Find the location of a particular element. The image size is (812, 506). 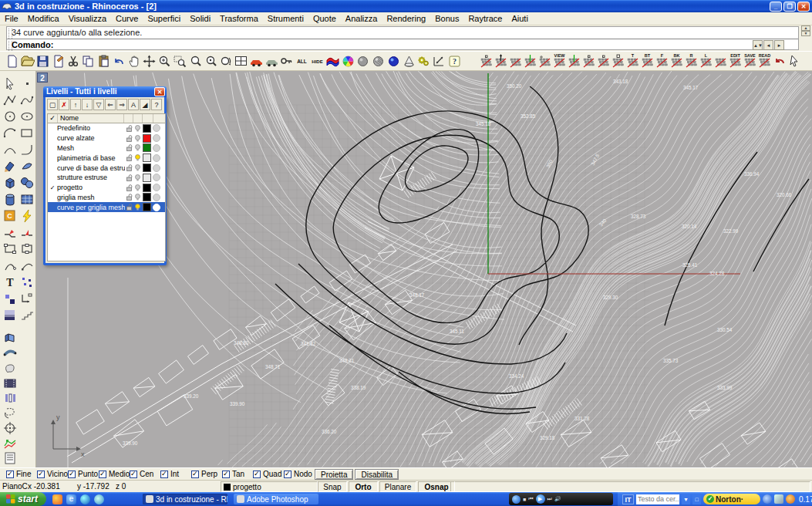

zoom-extents-icon is located at coordinates (211, 62).